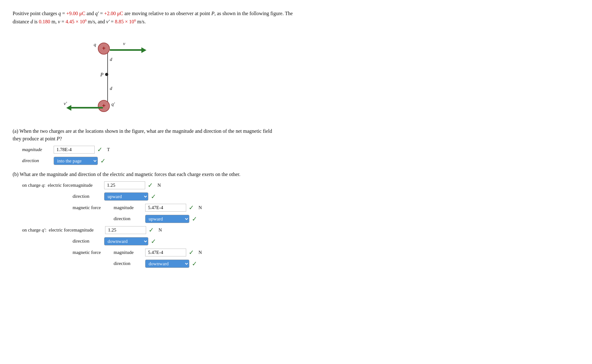 The height and width of the screenshot is (364, 592). What do you see at coordinates (86, 20) in the screenshot?
I see `v-exp: 6` at bounding box center [86, 20].